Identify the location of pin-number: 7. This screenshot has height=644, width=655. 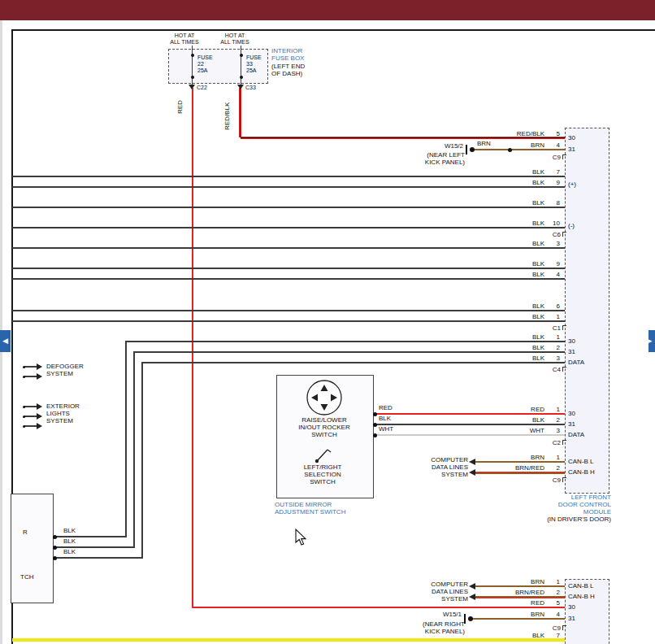
(554, 172).